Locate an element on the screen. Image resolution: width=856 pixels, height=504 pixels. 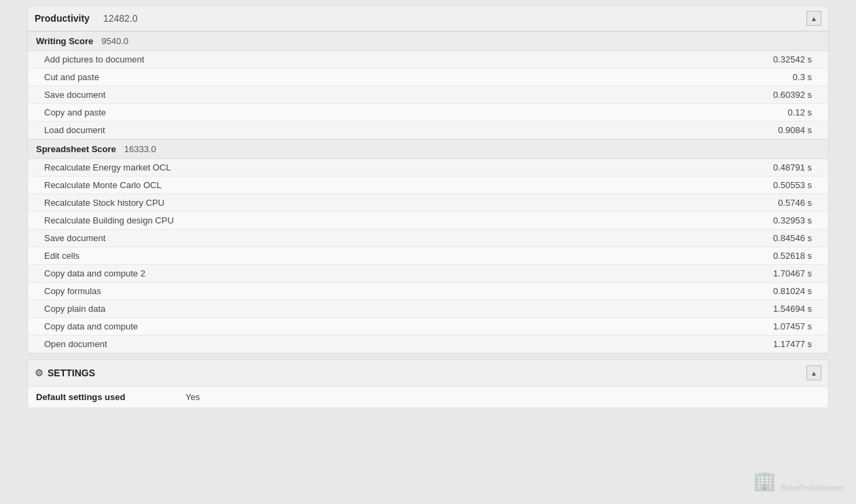
writing-row-value: 0.32542 s is located at coordinates (785, 60).